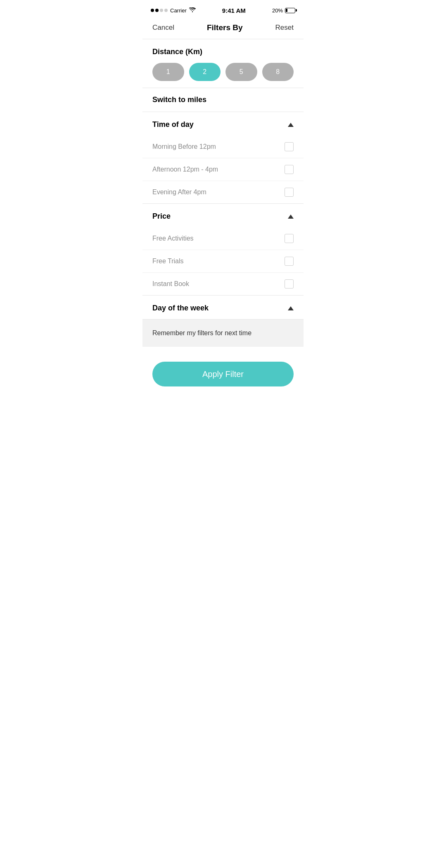  What do you see at coordinates (291, 125) in the screenshot?
I see `time-of-day-chevron-up-icon` at bounding box center [291, 125].